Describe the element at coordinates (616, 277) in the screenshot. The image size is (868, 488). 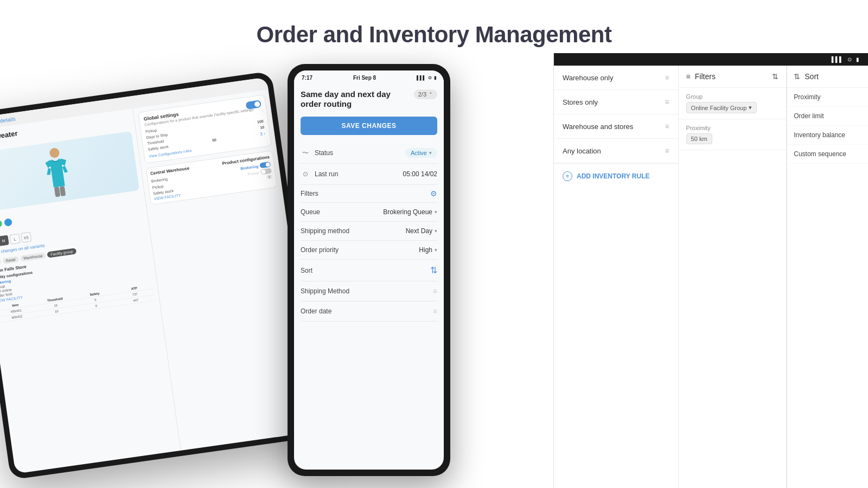
I see `location-panel: Warehouse only ≡ Stores only ≡ Warehouse…` at that location.